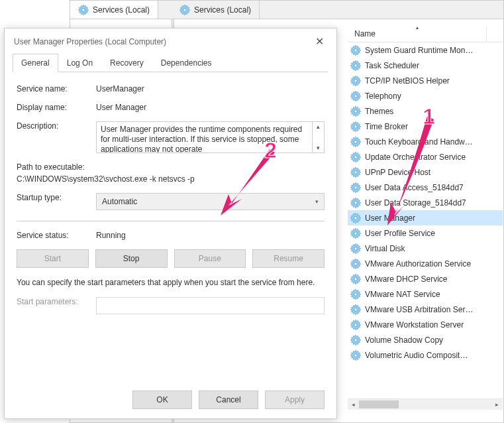 Image resolution: width=504 pixels, height=423 pixels. Describe the element at coordinates (171, 282) in the screenshot. I see `start-parameters-hint: You can specify the start parameters tha…` at that location.